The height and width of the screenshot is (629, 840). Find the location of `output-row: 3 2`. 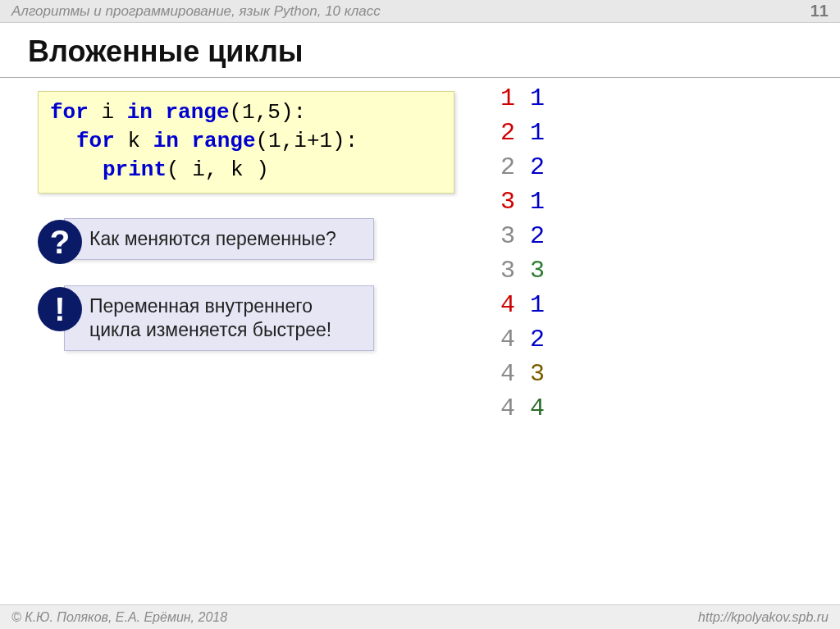

output-row: 3 2 is located at coordinates (523, 236).